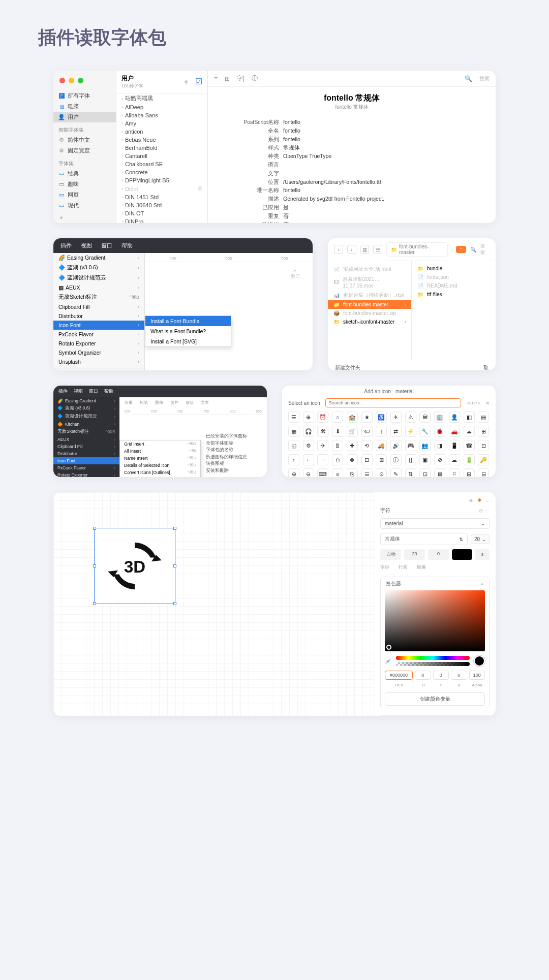 Image resolution: width=549 pixels, height=980 pixels. I want to click on smart-item: ⚙固定宽度, so click(84, 150).